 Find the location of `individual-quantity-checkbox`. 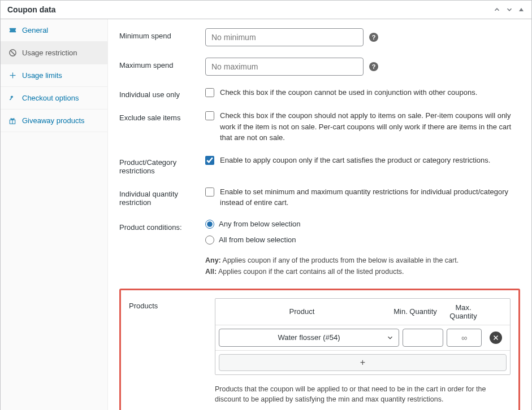

individual-quantity-checkbox is located at coordinates (210, 192).